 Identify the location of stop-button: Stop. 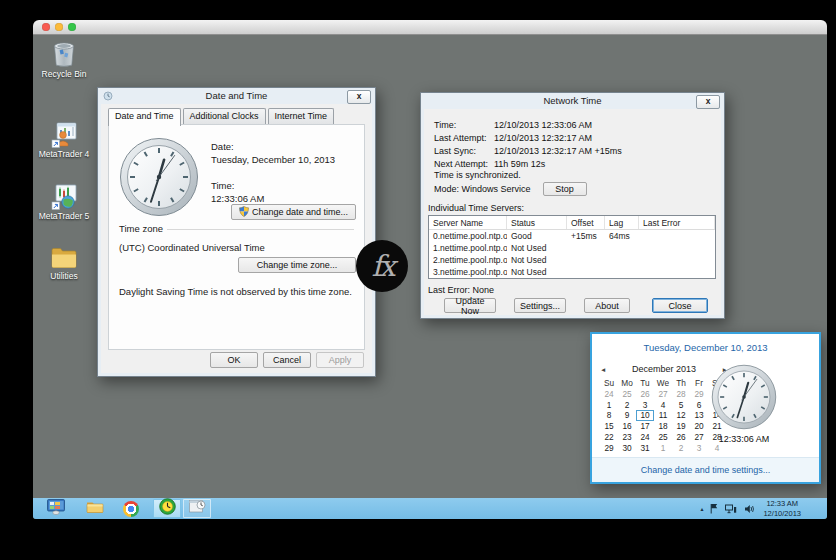
(565, 189).